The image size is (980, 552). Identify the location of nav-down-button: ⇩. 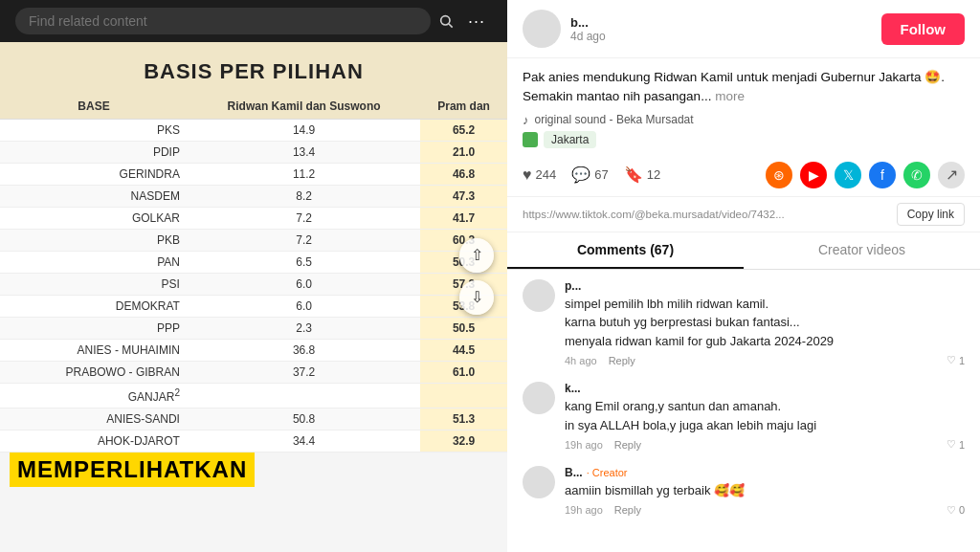
(477, 298).